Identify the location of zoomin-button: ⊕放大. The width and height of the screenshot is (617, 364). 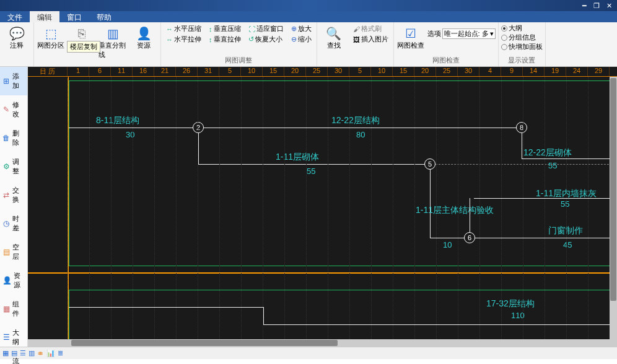
(301, 28).